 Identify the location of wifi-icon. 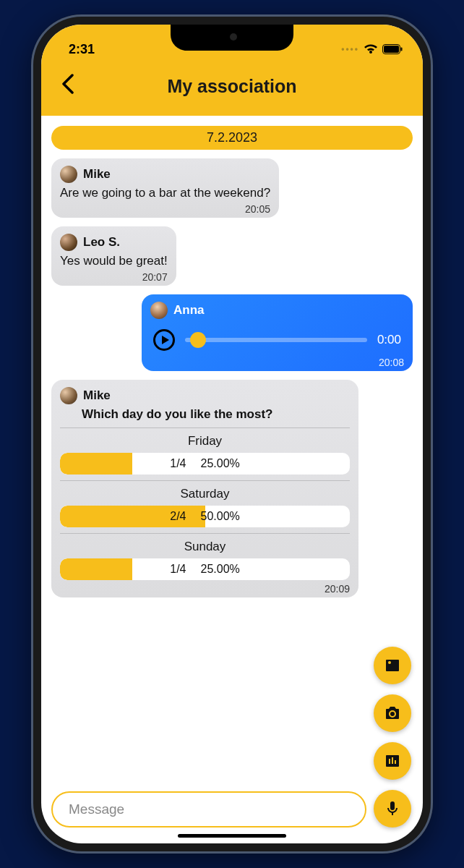
(371, 49).